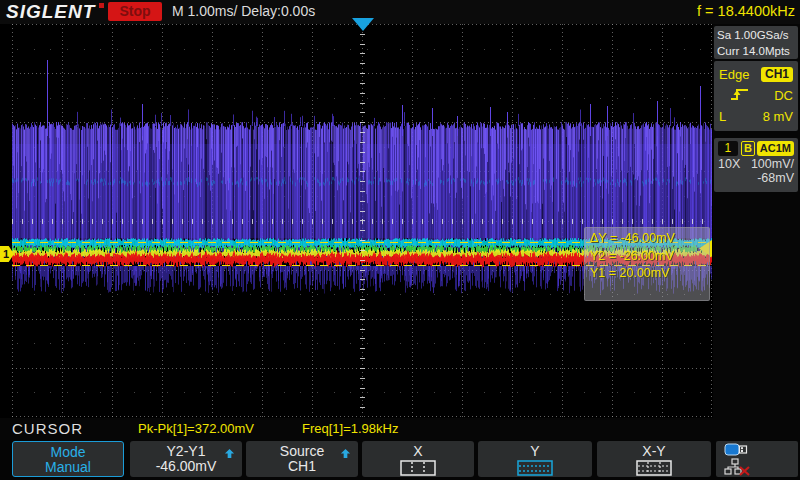 Image resolution: width=800 pixels, height=480 pixels. Describe the element at coordinates (758, 51) in the screenshot. I see `memory-depth-readout: Curr 14.0Mpts` at that location.